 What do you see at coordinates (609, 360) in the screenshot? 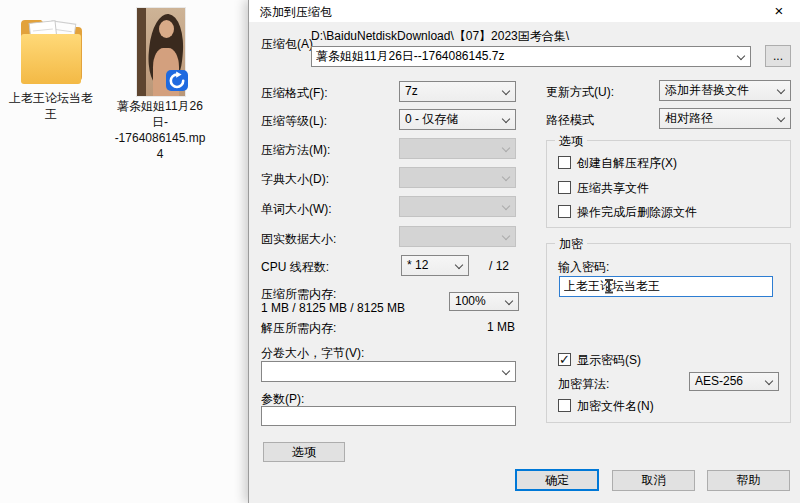
I see `checkbox-label: 显示密码(S)` at bounding box center [609, 360].